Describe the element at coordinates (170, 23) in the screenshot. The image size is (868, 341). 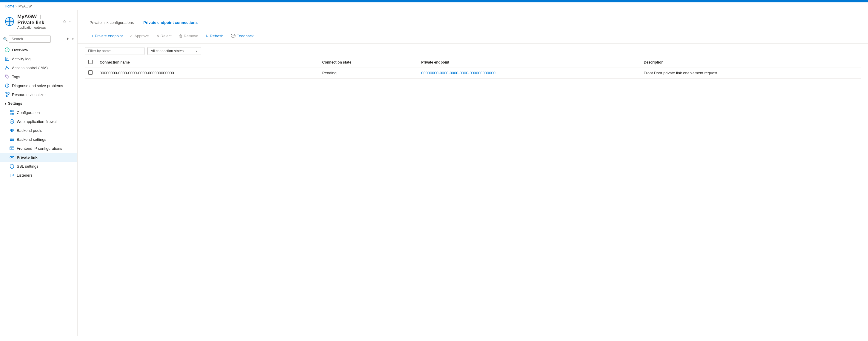
I see `tab-label: Private endpoint connections` at that location.